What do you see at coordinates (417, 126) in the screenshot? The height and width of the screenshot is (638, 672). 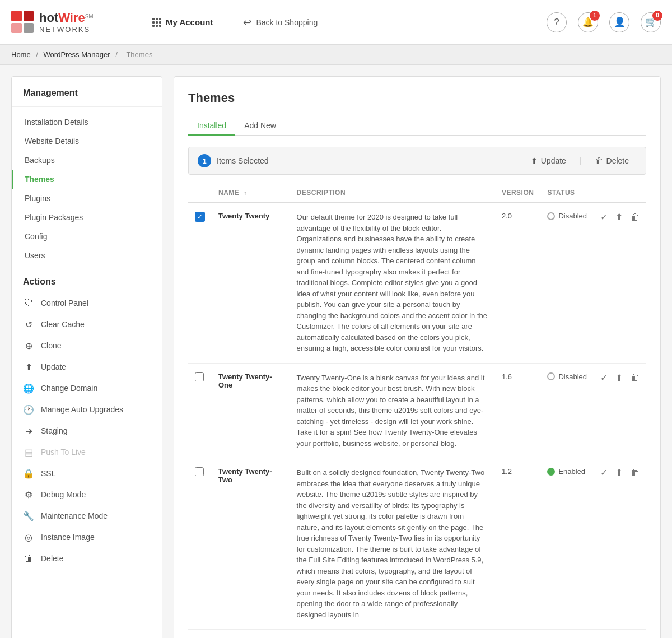 I see `tabs: InstalledAdd New` at bounding box center [417, 126].